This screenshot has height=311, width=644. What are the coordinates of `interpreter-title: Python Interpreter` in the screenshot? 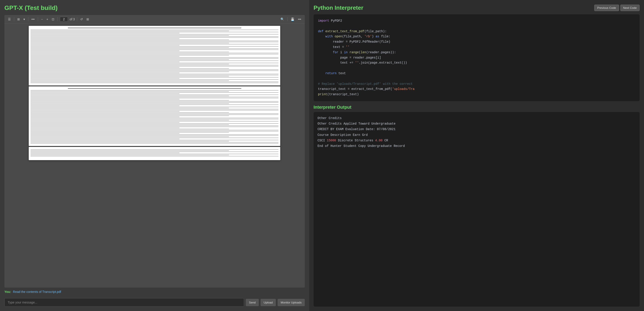 It's located at (338, 8).